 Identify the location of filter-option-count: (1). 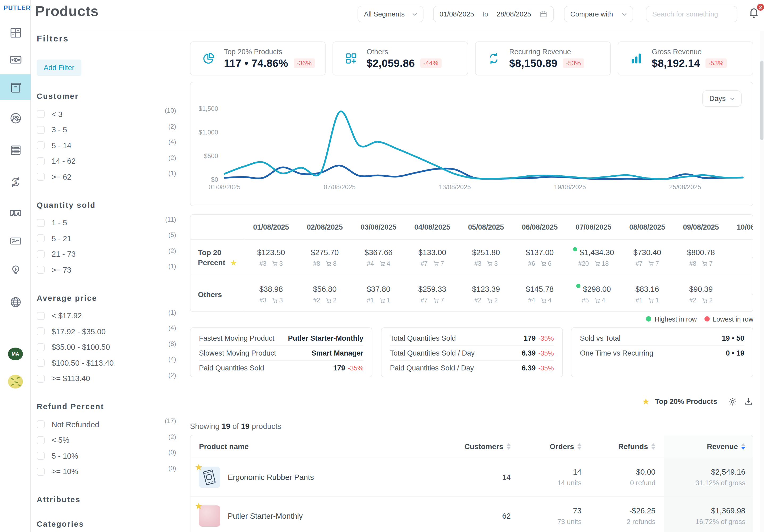
(172, 266).